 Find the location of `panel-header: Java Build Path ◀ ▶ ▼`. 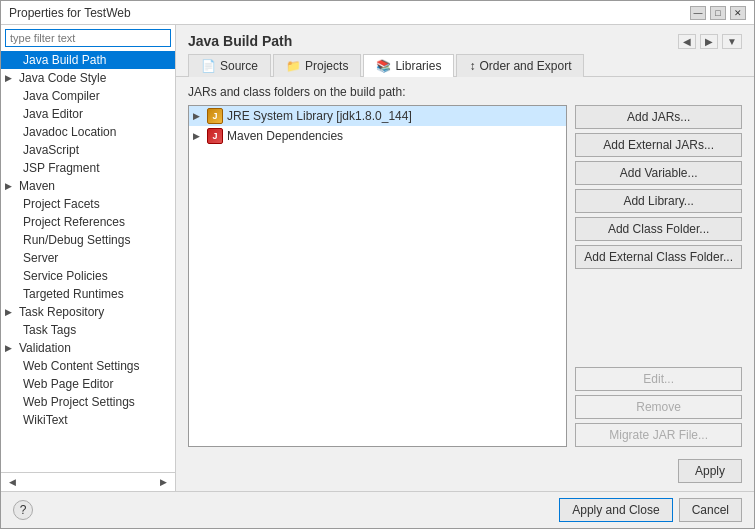

panel-header: Java Build Path ◀ ▶ ▼ is located at coordinates (465, 39).